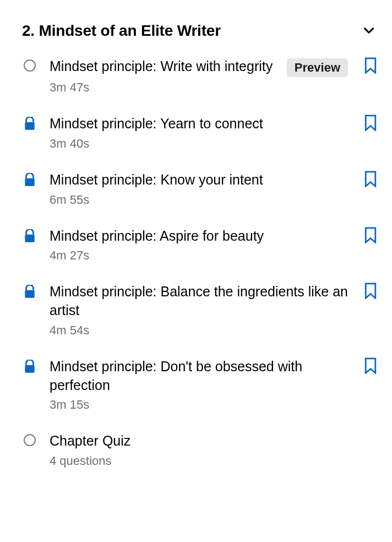 Image resolution: width=392 pixels, height=542 pixels. Describe the element at coordinates (199, 385) in the screenshot. I see `lesson-item: Mindset principle: Don't be obsessed wit…` at that location.